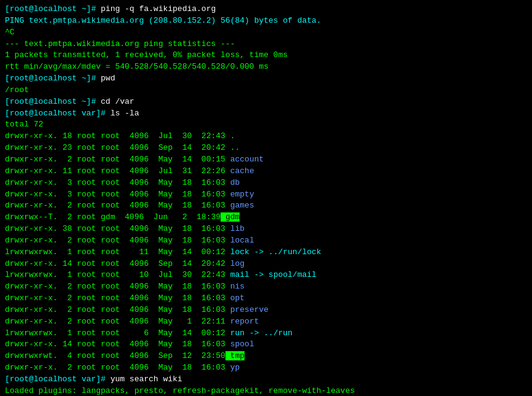 This screenshot has height=396, width=532. What do you see at coordinates (266, 114) in the screenshot?
I see `terminal-line: [root@localhost var]# ls -la` at bounding box center [266, 114].